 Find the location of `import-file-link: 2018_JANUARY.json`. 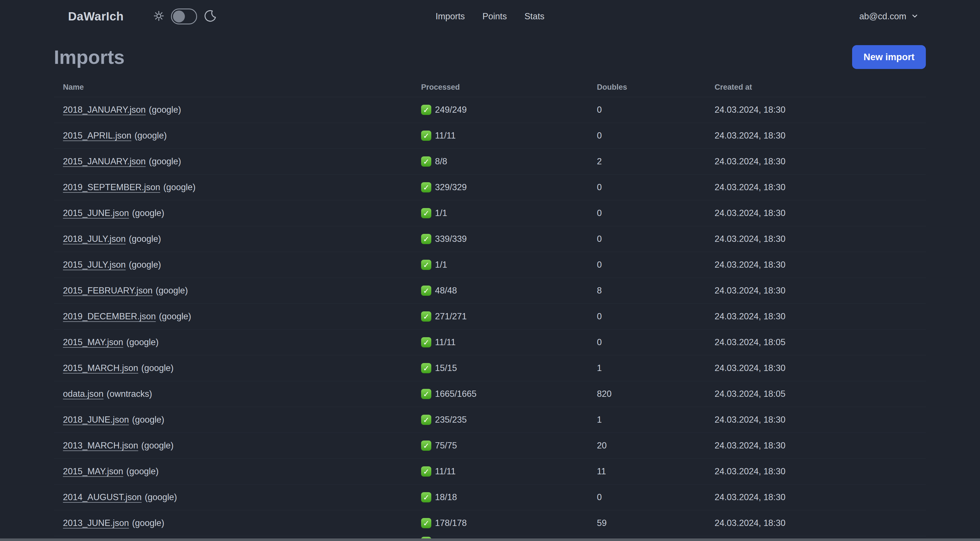

import-file-link: 2018_JANUARY.json is located at coordinates (104, 110).